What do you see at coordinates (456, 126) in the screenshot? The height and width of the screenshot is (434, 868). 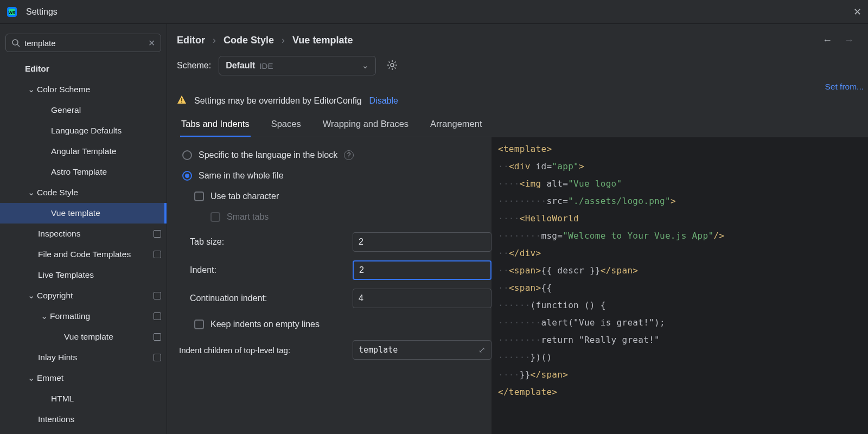 I see `tab-arrangement: Arrangement` at bounding box center [456, 126].